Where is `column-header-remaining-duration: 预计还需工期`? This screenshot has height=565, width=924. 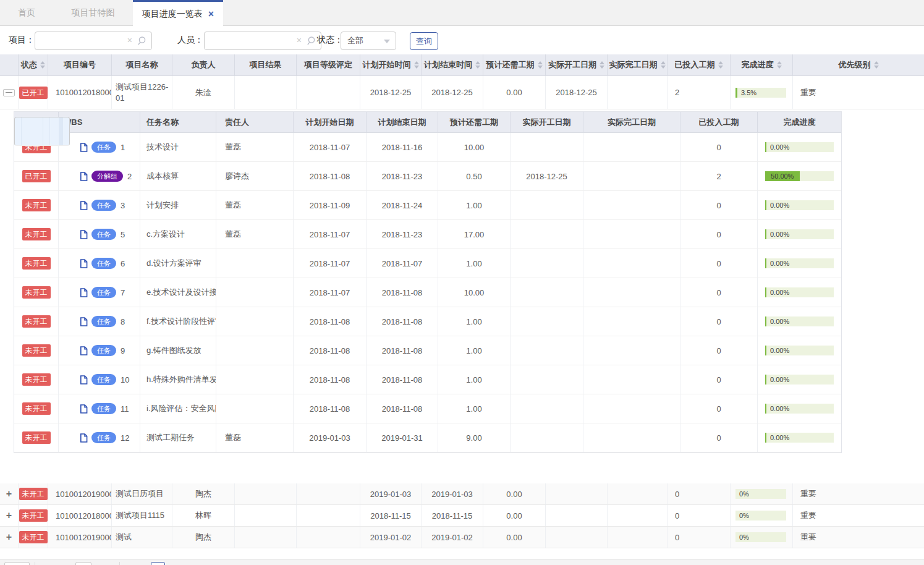
column-header-remaining-duration: 预计还需工期 is located at coordinates (514, 65).